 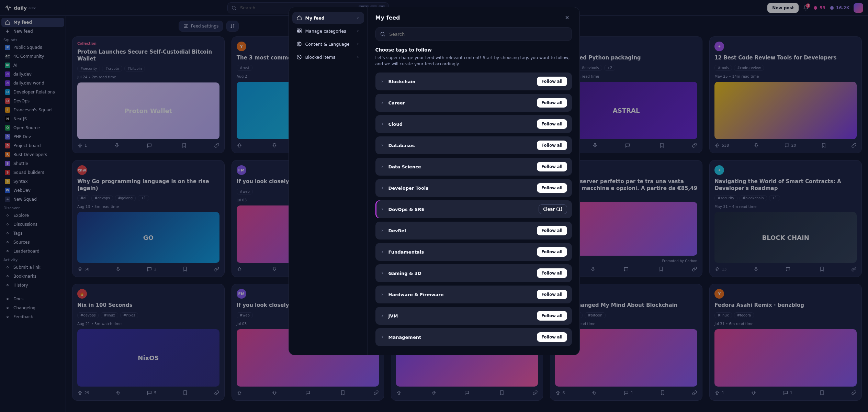 What do you see at coordinates (567, 18) in the screenshot?
I see `modal-close-button` at bounding box center [567, 18].